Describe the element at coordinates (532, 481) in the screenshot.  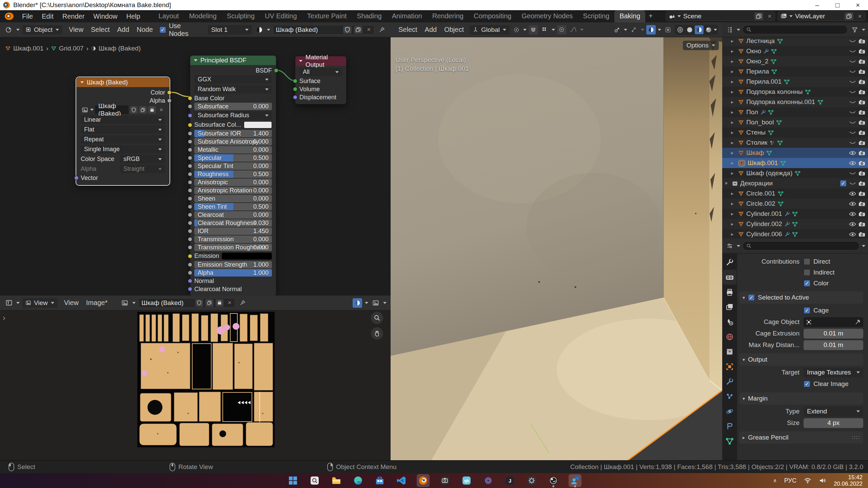
I see `taskbar-gear-app-icon` at that location.